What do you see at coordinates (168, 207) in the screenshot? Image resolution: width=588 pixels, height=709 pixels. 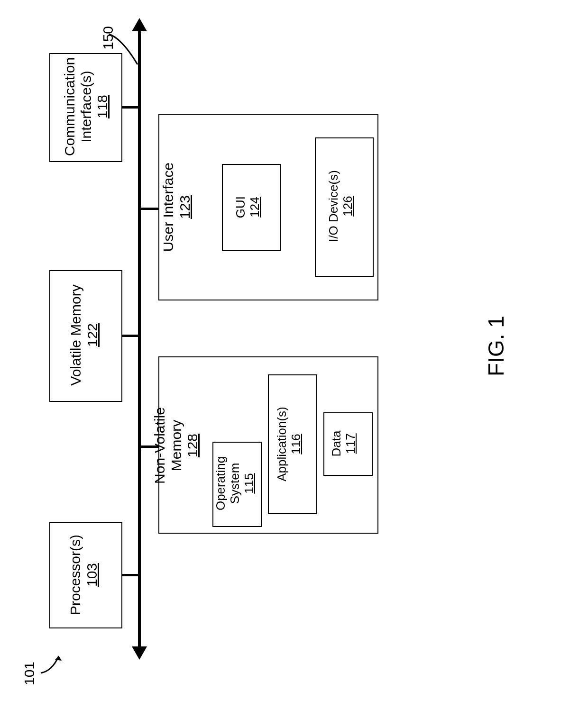 I see `ui-text: User Interface` at bounding box center [168, 207].